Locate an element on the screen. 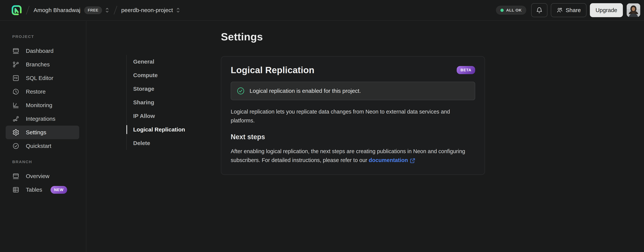  upgrade-button: Upgrade is located at coordinates (606, 10).